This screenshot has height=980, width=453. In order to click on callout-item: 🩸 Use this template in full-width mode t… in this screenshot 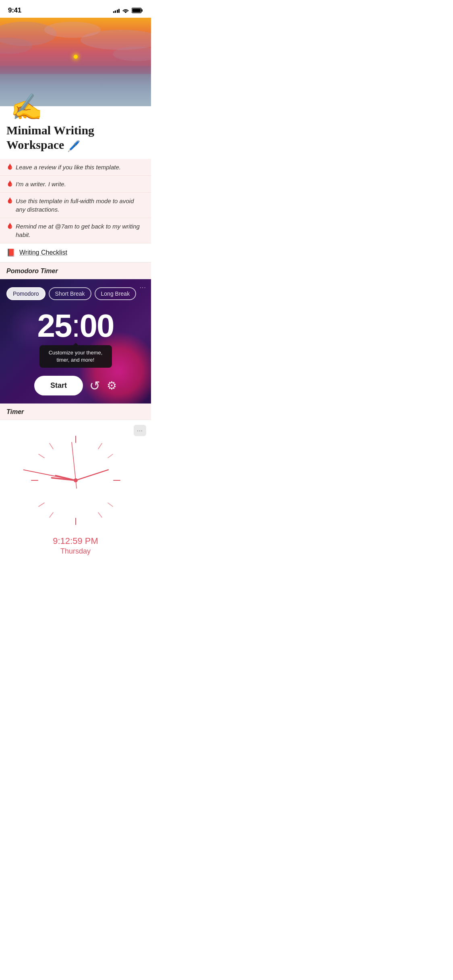, I will do `click(76, 205)`.